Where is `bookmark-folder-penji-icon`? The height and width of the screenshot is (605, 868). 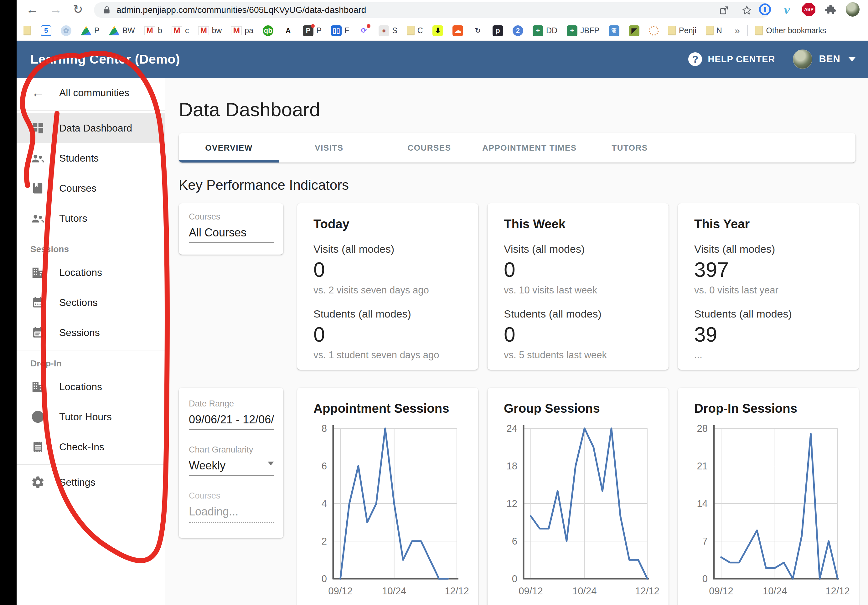 bookmark-folder-penji-icon is located at coordinates (672, 31).